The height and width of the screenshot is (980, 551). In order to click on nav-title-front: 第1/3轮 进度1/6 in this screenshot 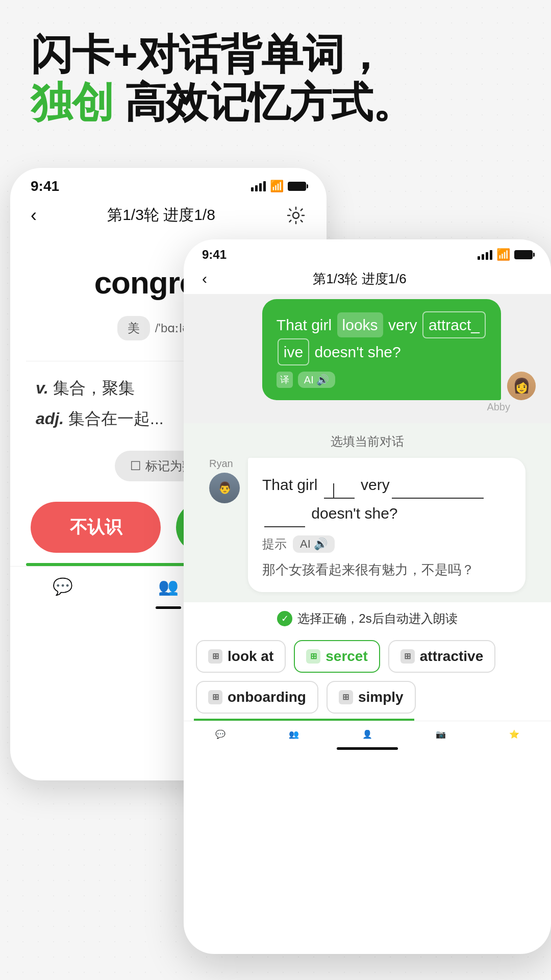, I will do `click(360, 279)`.